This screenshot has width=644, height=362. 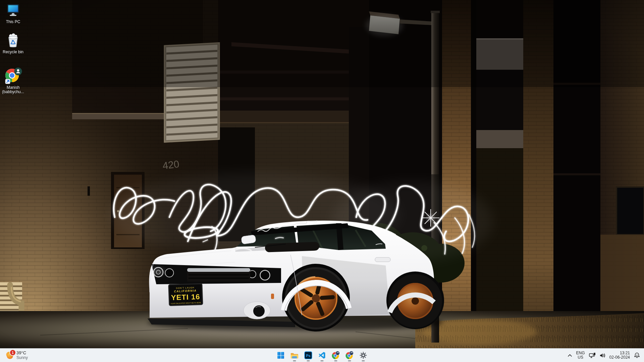 What do you see at coordinates (592, 355) in the screenshot?
I see `network-button` at bounding box center [592, 355].